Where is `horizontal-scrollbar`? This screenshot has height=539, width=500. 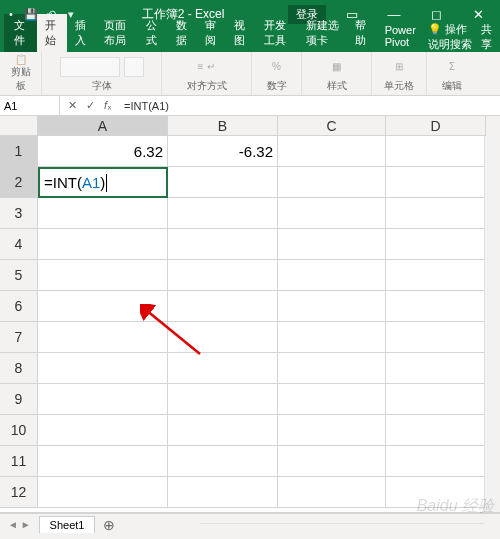 horizontal-scrollbar is located at coordinates (342, 531).